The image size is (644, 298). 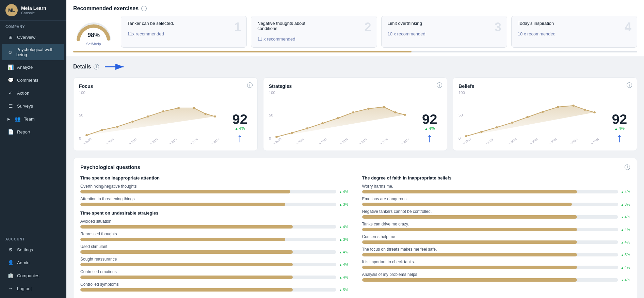 What do you see at coordinates (214, 290) in the screenshot?
I see `psy-bar-wrap: 5%` at bounding box center [214, 290].